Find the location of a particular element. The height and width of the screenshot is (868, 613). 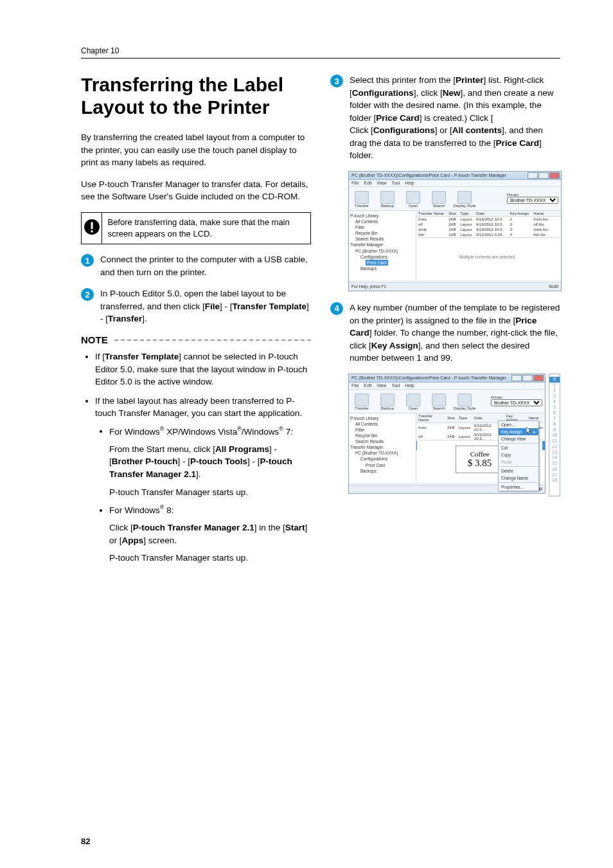

step-4-text: A key number (number of the template to … is located at coordinates (455, 333).